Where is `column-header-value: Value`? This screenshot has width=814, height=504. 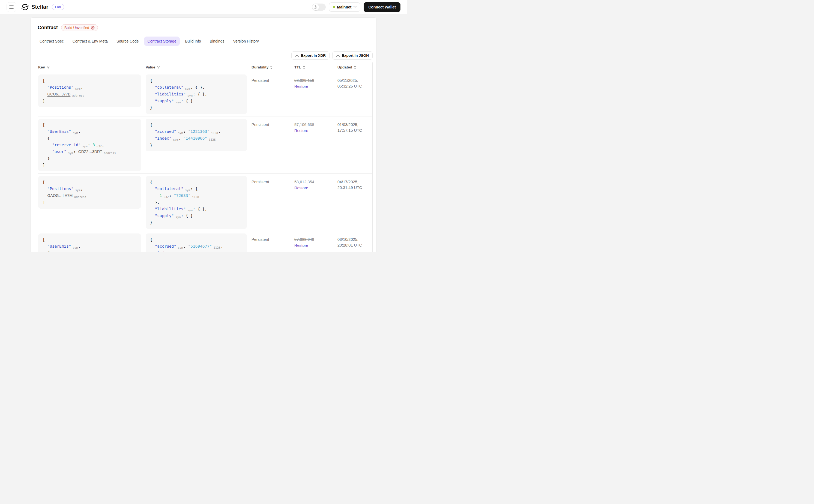 column-header-value: Value is located at coordinates (198, 67).